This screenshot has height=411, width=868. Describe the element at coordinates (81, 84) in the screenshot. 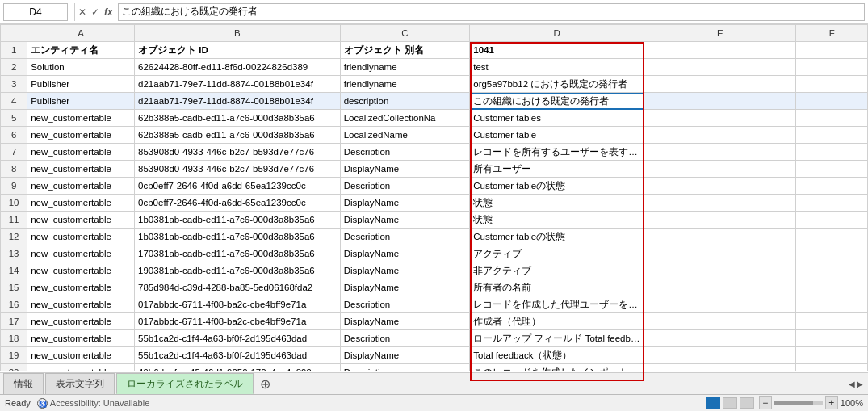

I see `cell-A3: Publisher` at that location.